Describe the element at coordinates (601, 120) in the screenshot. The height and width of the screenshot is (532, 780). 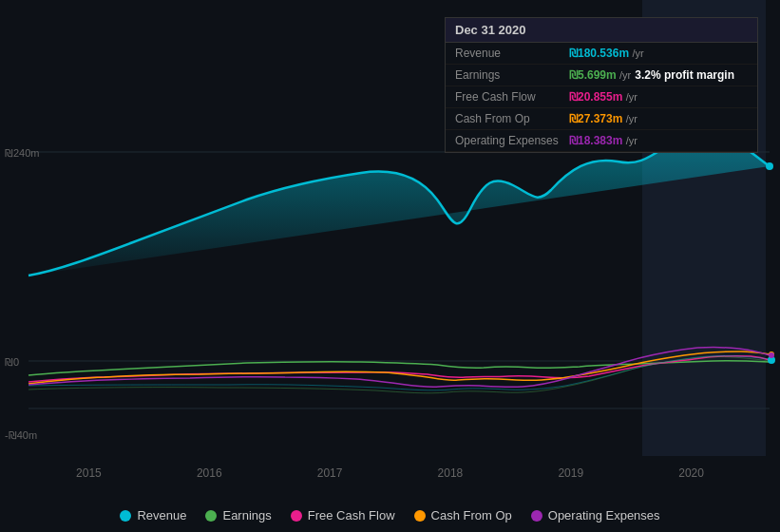
I see `tooltip-cashop-row: Cash From Op ₪27.373m /yr` at that location.